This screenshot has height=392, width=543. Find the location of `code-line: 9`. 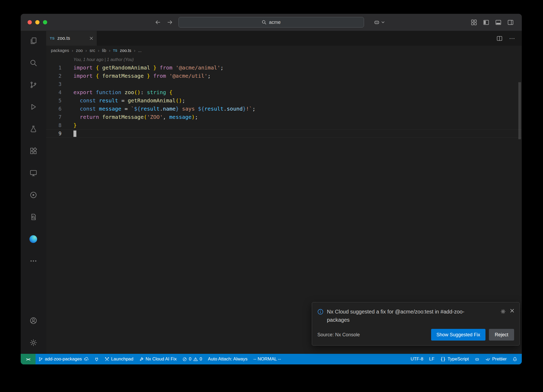

code-line: 9 is located at coordinates (284, 134).